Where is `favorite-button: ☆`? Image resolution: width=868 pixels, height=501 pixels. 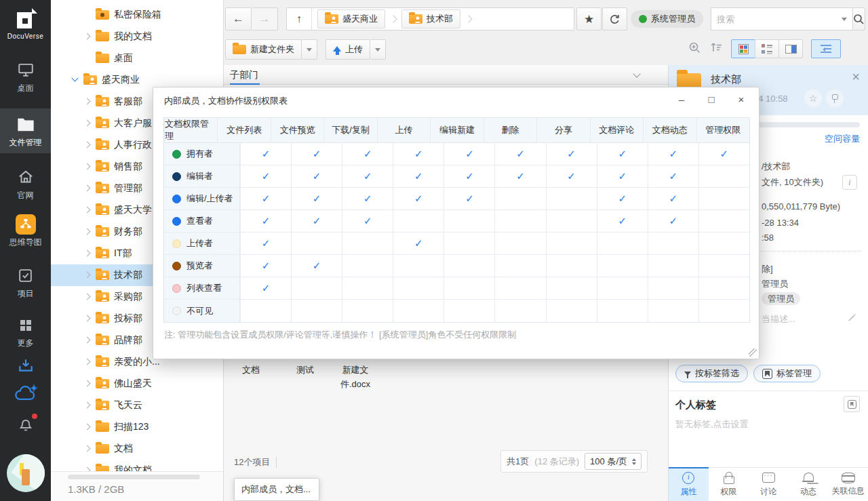
favorite-button: ☆ is located at coordinates (813, 98).